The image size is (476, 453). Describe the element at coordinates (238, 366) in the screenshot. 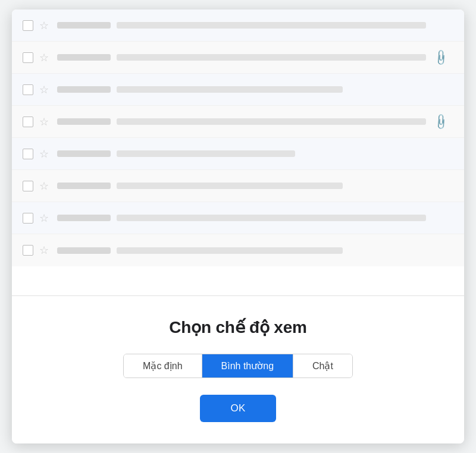

I see `view-options-group: Mặc định Bình thường Chật` at that location.